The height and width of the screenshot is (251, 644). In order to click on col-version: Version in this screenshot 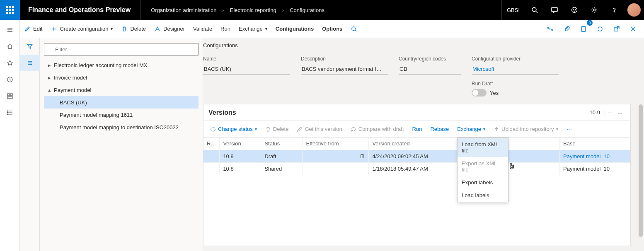, I will do `click(240, 144)`.